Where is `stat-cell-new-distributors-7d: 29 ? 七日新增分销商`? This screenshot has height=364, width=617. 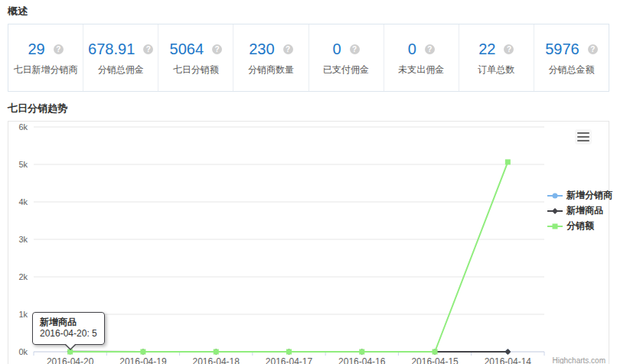 stat-cell-new-distributors-7d: 29 ? 七日新增分销商 is located at coordinates (46, 58).